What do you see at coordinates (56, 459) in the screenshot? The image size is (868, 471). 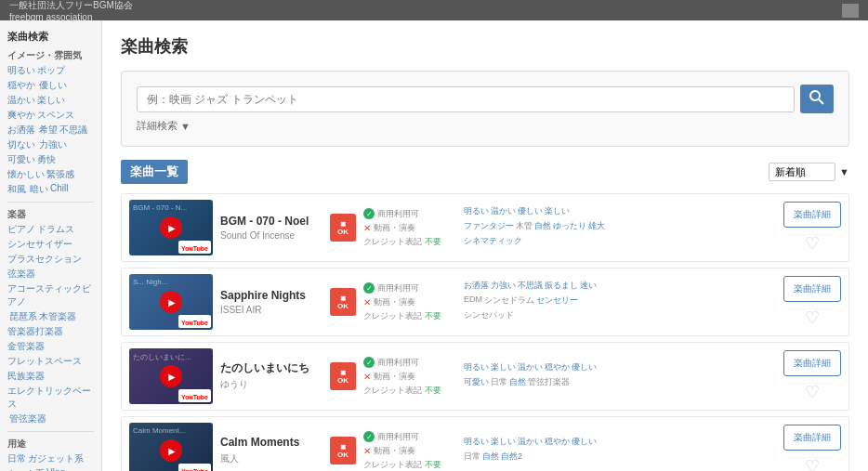 I see `tag-gadget: ガジェット系` at bounding box center [56, 459].